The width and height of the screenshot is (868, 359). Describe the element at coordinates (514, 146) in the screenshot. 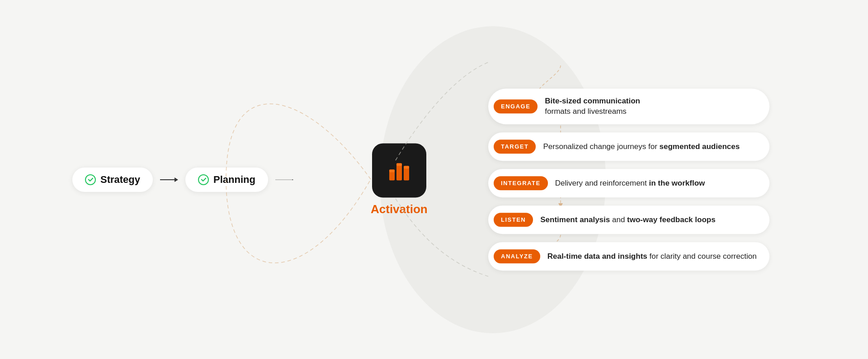

I see `target-badge: TARGET` at that location.